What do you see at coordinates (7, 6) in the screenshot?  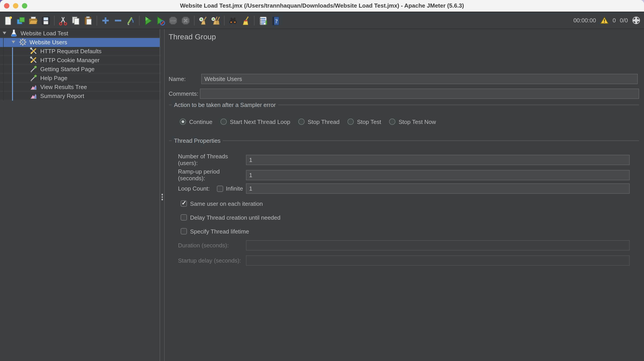 I see `close-icon` at bounding box center [7, 6].